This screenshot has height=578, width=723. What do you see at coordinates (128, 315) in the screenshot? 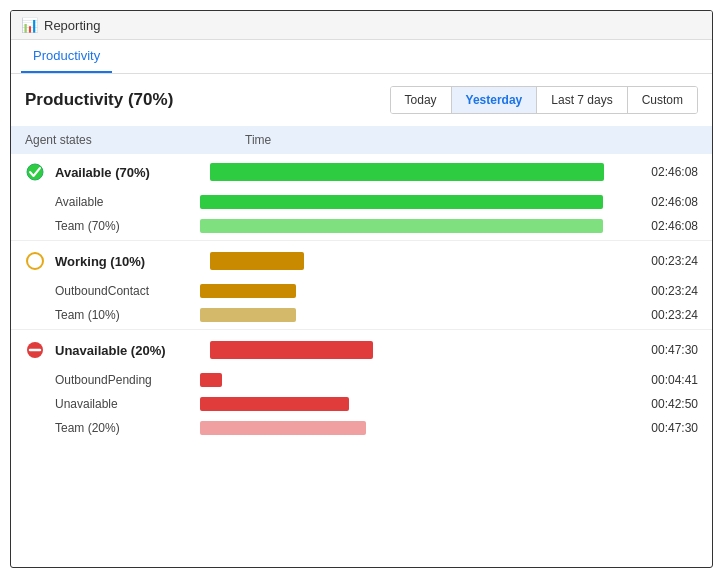
I see `sub-label-working-1: Team (10%)` at bounding box center [128, 315].